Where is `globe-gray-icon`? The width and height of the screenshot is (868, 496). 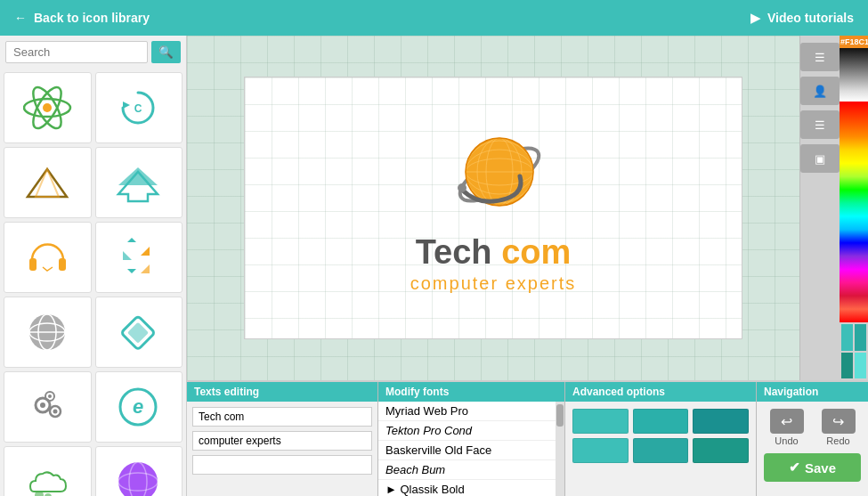
globe-gray-icon is located at coordinates (48, 333).